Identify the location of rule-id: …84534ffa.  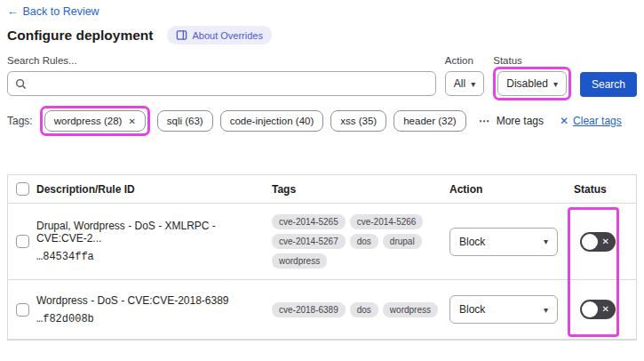
(149, 257).